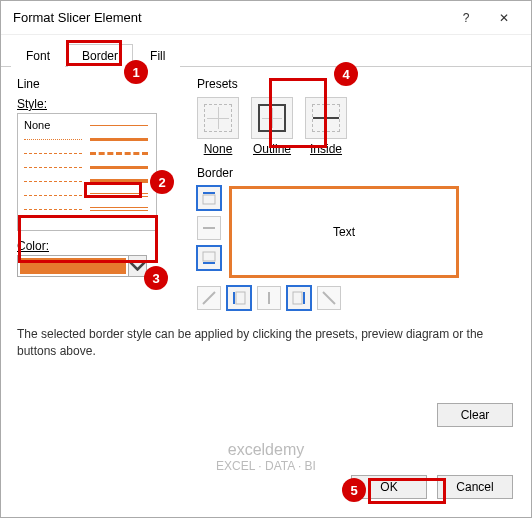  I want to click on preset-inside-label: Inside, so click(326, 149).